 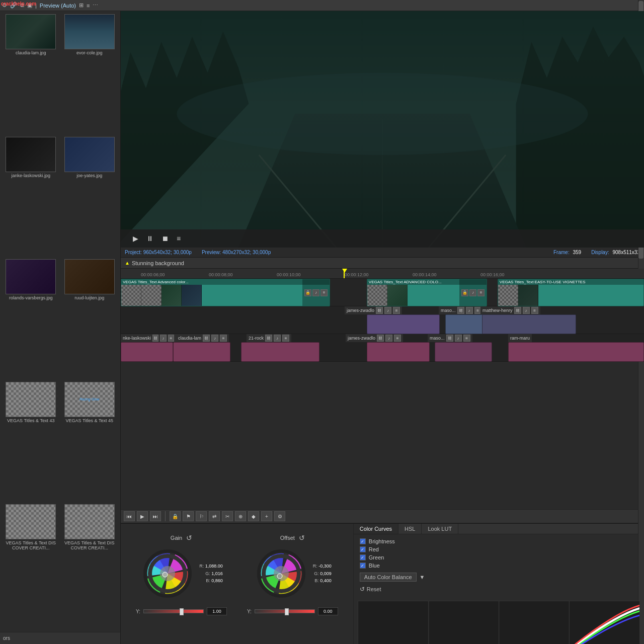 I want to click on track-name-label: maso..., so click(x=448, y=310).